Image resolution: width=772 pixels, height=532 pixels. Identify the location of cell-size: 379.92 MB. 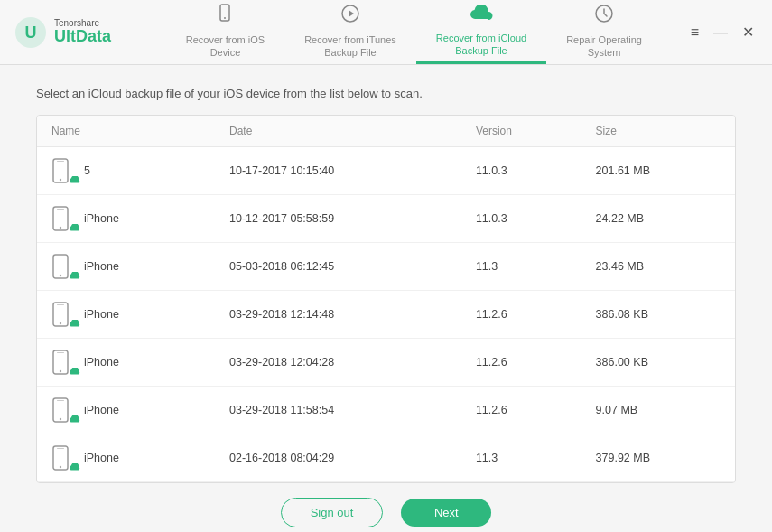
(658, 459).